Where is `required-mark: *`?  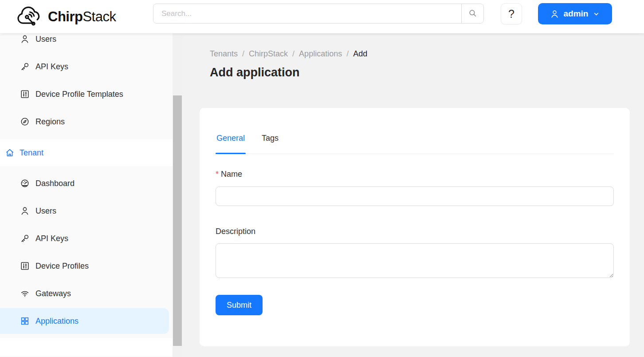
required-mark: * is located at coordinates (217, 174).